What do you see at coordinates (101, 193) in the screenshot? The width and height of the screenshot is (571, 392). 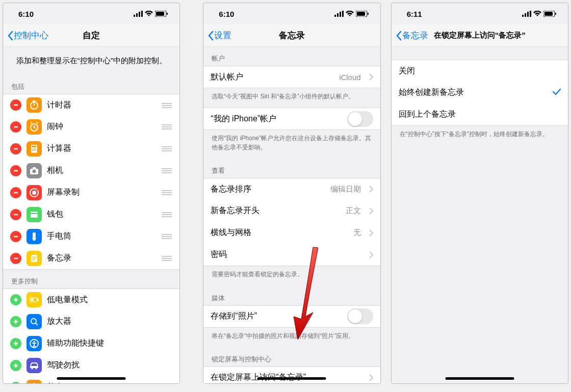 I see `row-label: 屏幕录制` at bounding box center [101, 193].